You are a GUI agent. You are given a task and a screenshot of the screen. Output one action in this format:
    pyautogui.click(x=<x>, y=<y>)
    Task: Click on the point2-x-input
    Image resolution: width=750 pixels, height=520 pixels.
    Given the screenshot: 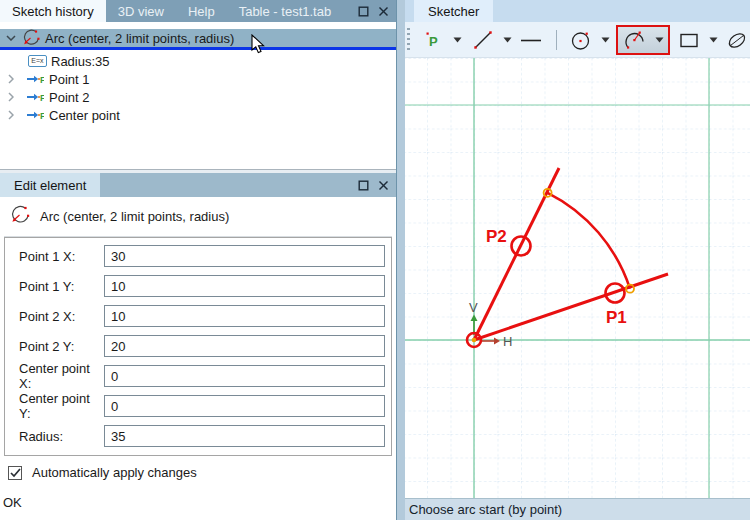 What is the action you would take?
    pyautogui.click(x=244, y=316)
    